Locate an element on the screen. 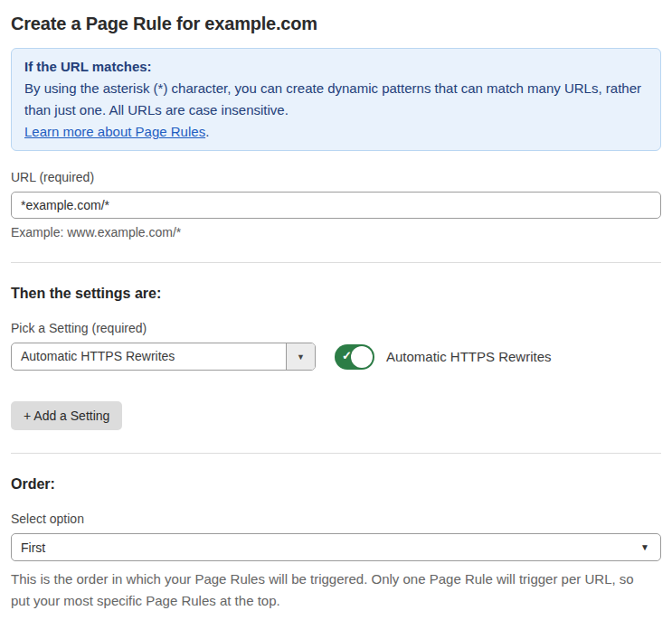 This screenshot has width=672, height=620. info-box-body: By using the asterisk (*) character, you… is located at coordinates (336, 99).